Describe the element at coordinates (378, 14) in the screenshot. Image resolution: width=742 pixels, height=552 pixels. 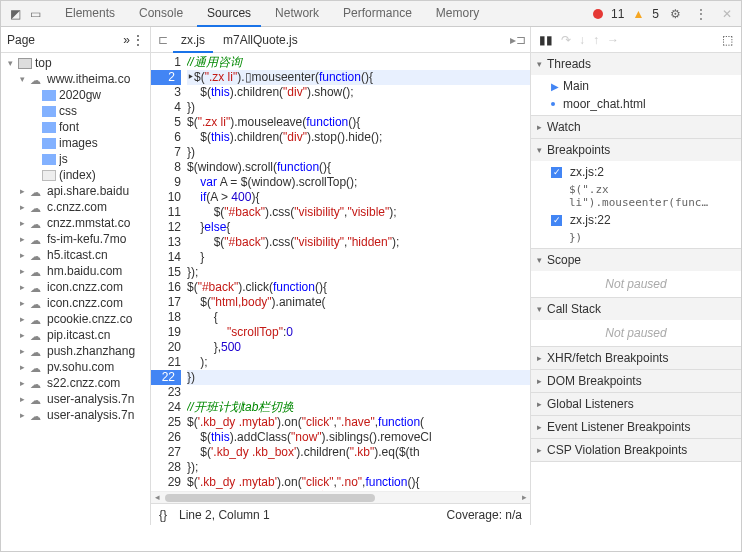
I see `tab-performance: Performance` at that location.